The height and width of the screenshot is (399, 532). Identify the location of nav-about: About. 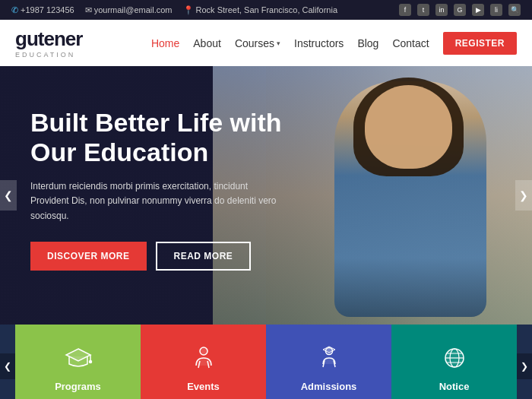
(207, 43).